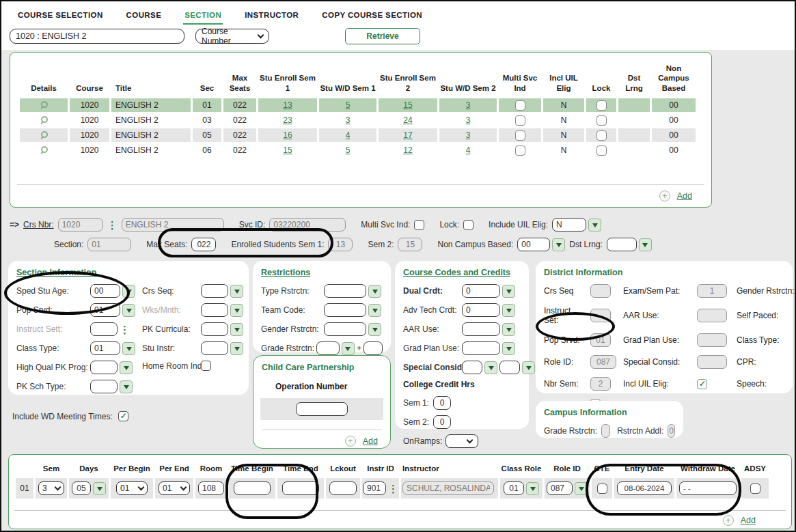 This screenshot has height=532, width=796. I want to click on instruct-sett-field, so click(104, 329).